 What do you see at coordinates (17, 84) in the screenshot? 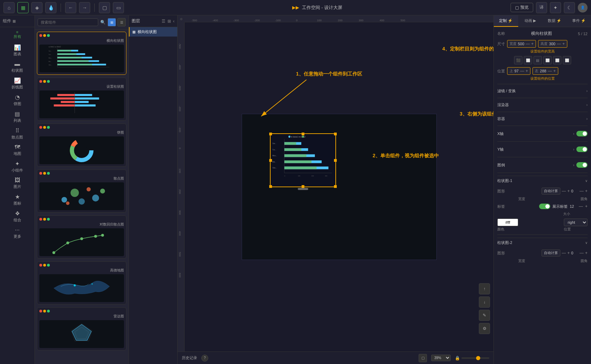
I see `nav-item-line: 📈 折线图` at bounding box center [17, 84].